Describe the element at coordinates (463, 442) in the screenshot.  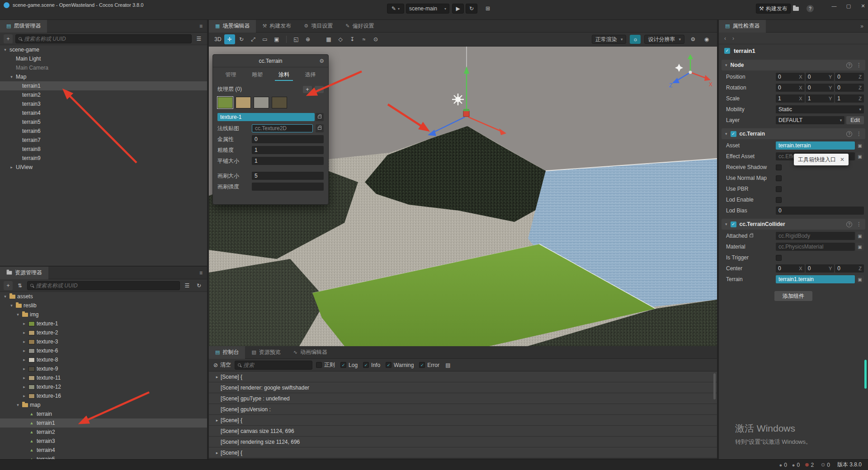
I see `console-log-row: ▸ [Scene] rendering size 1124, 696` at that location.